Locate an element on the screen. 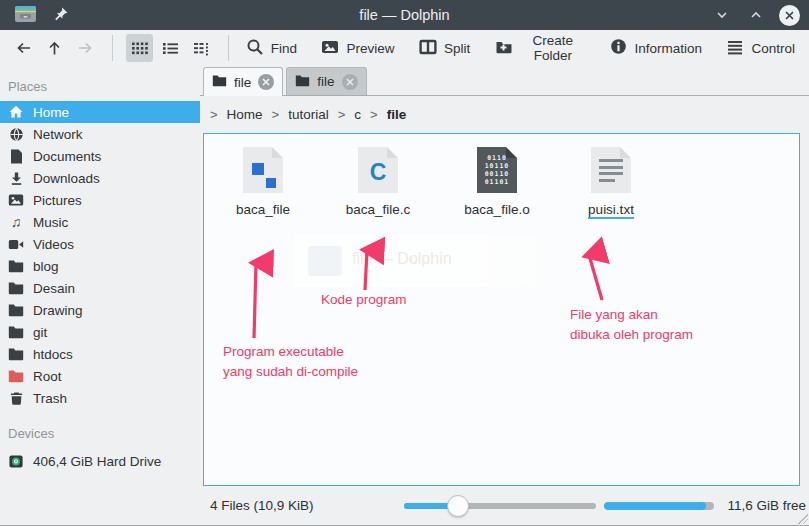 The width and height of the screenshot is (809, 526). file-baca_file.c: C baca_file.c is located at coordinates (378, 182).